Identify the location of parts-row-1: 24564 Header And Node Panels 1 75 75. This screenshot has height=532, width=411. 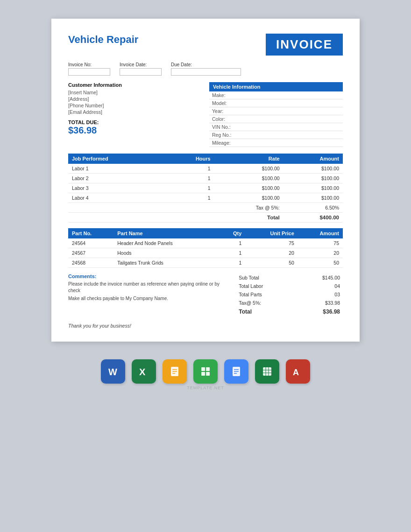
(206, 244).